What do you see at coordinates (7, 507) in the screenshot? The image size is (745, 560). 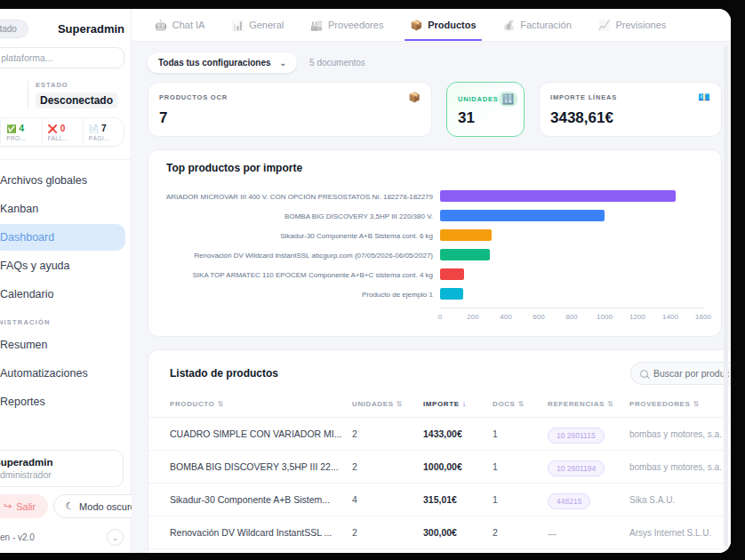 I see `logout-icon: ↪` at bounding box center [7, 507].